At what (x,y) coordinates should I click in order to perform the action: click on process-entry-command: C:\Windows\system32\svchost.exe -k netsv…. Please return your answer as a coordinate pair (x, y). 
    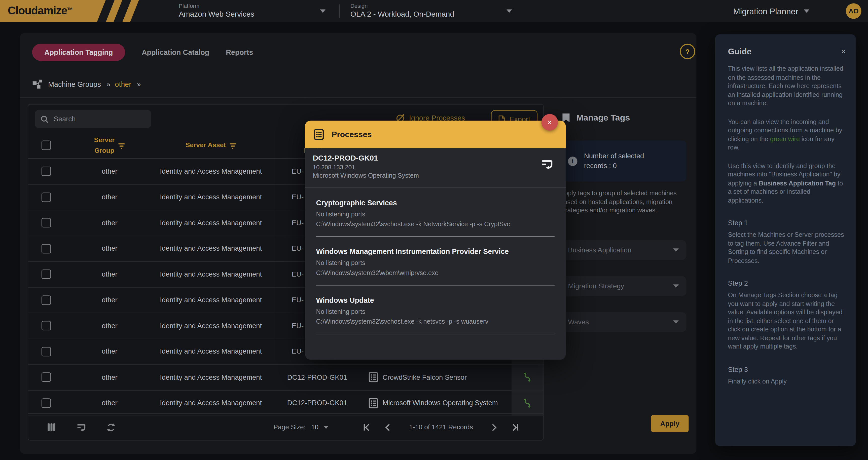
    Looking at the image, I should click on (435, 321).